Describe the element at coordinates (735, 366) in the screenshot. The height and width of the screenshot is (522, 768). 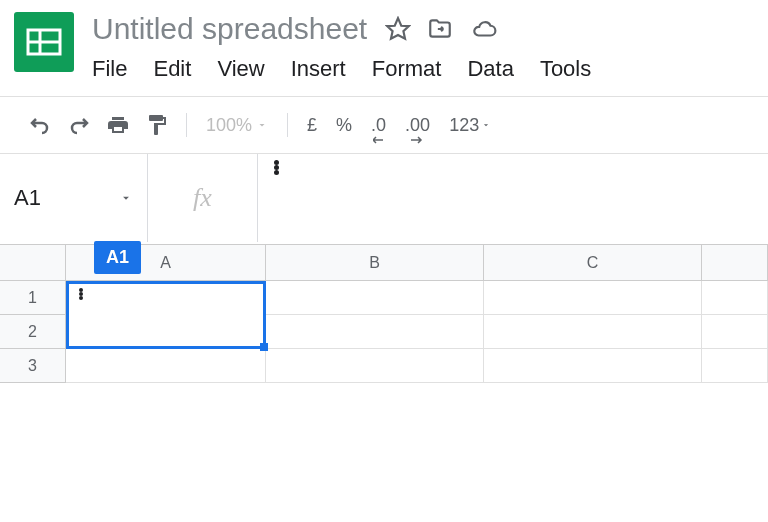
I see `cell-d3` at that location.